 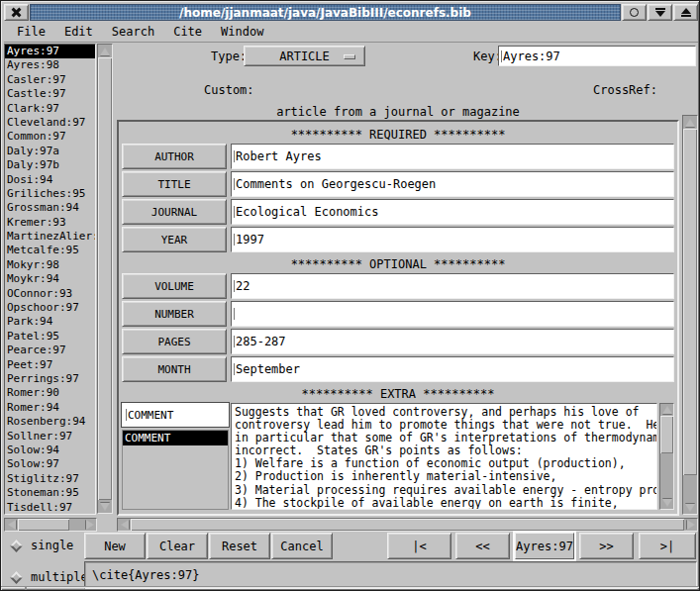 What do you see at coordinates (690, 302) in the screenshot?
I see `main-vscroll-thumb` at bounding box center [690, 302].